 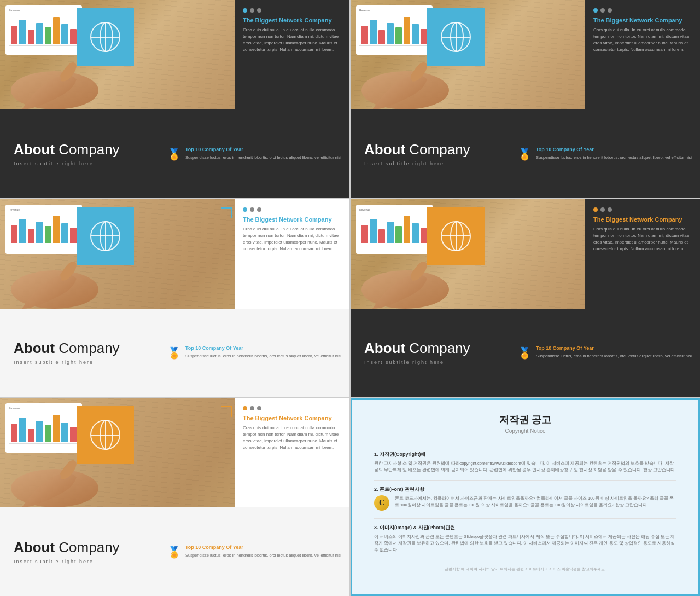 What do you see at coordinates (44, 428) in the screenshot?
I see `chart-thumbnail-5: Revenue` at bounding box center [44, 428].